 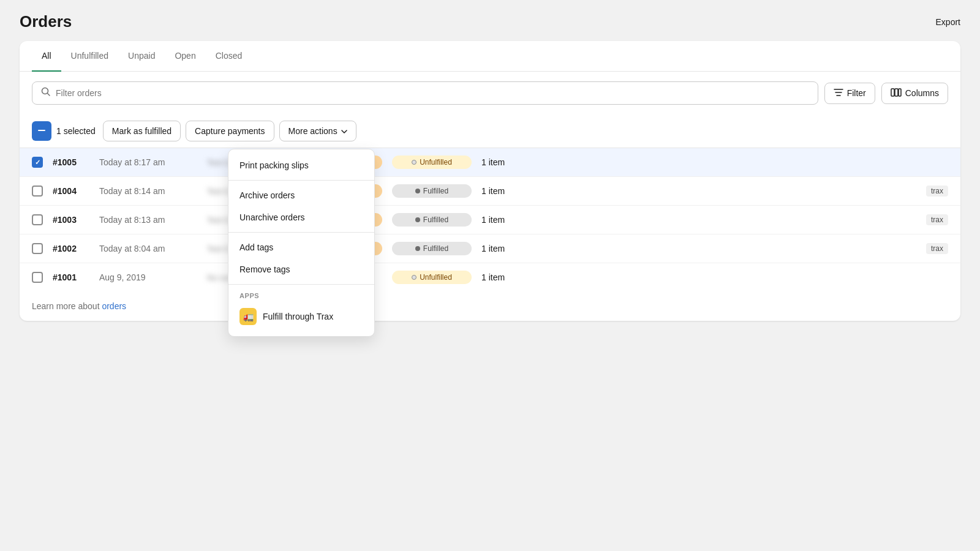 What do you see at coordinates (432, 162) in the screenshot?
I see `fulfillment-badge-1005: Unfulfilled` at bounding box center [432, 162].